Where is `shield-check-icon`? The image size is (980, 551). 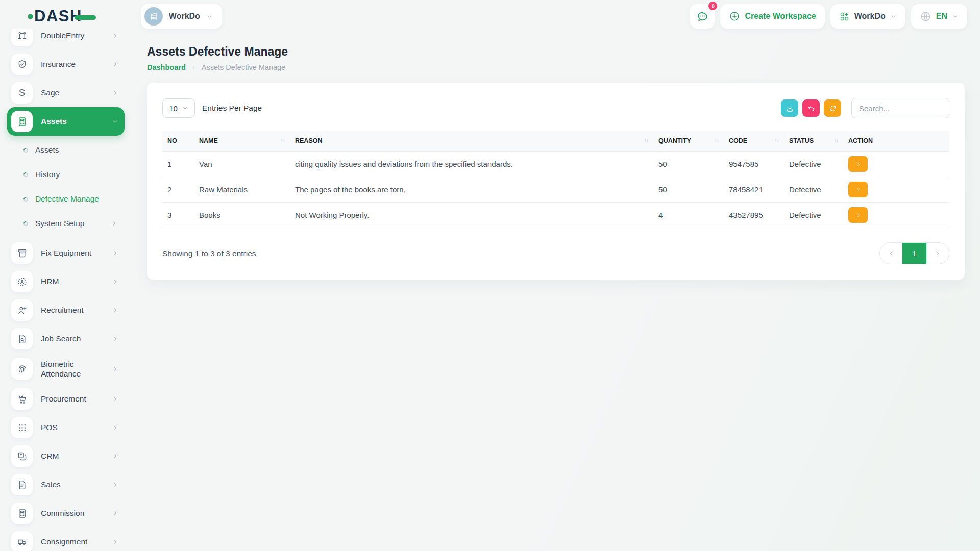
shield-check-icon is located at coordinates (22, 64).